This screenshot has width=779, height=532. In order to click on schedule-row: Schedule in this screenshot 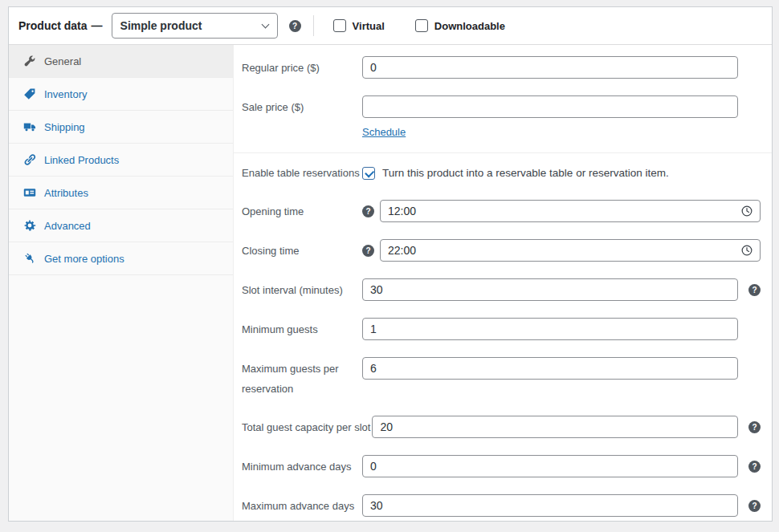, I will do `click(561, 132)`.